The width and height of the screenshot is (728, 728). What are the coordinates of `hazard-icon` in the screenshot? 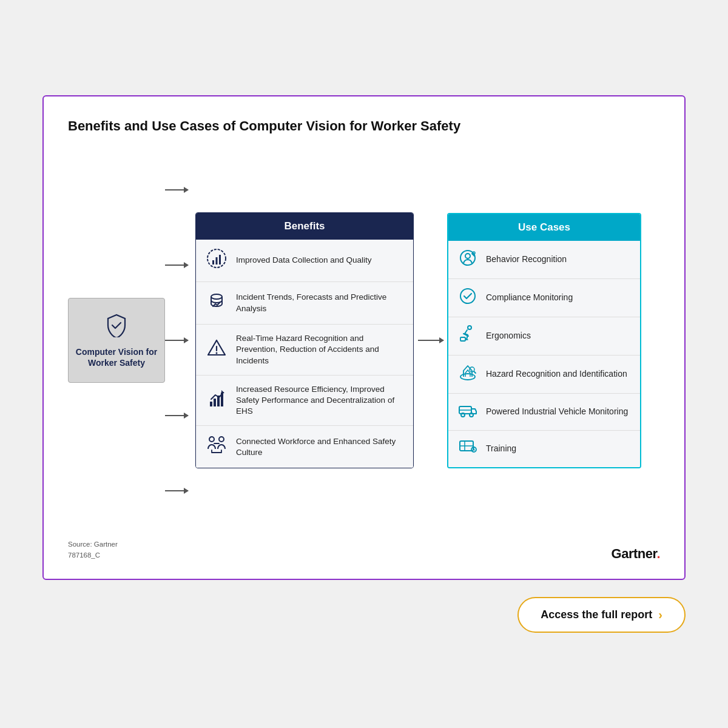 It's located at (468, 374).